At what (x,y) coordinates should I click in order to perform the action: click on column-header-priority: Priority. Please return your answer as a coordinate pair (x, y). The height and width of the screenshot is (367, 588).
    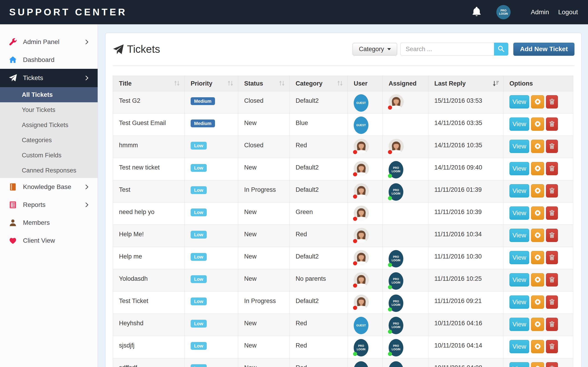
    Looking at the image, I should click on (211, 83).